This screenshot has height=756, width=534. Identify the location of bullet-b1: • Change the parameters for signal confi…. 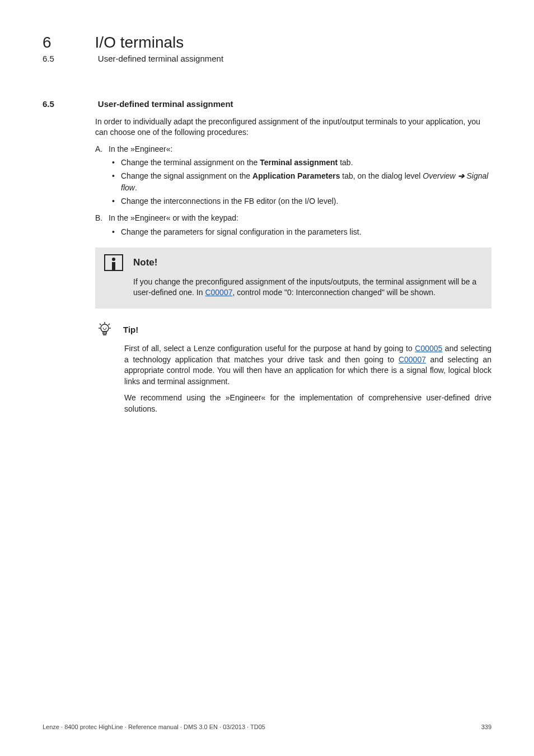
(302, 232).